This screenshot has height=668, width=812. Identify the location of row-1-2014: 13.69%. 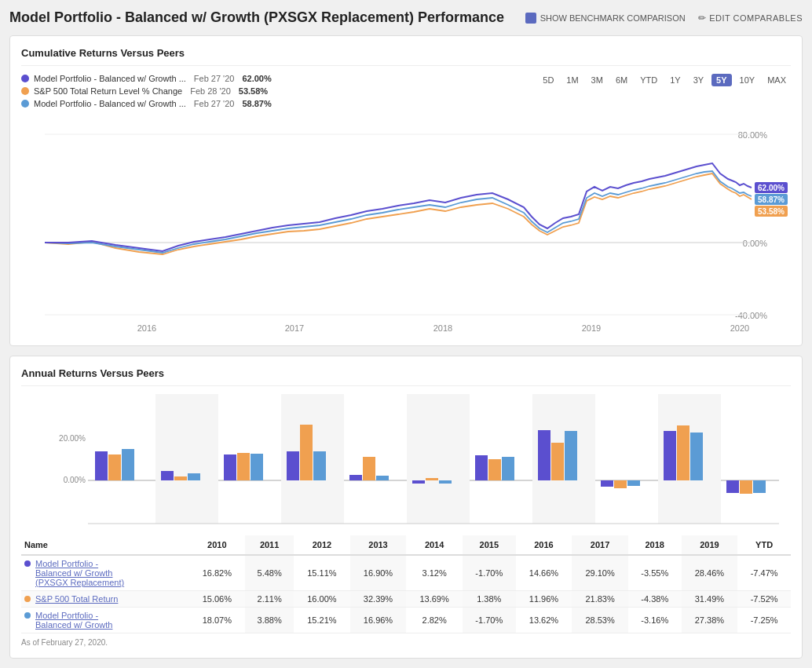
(434, 600).